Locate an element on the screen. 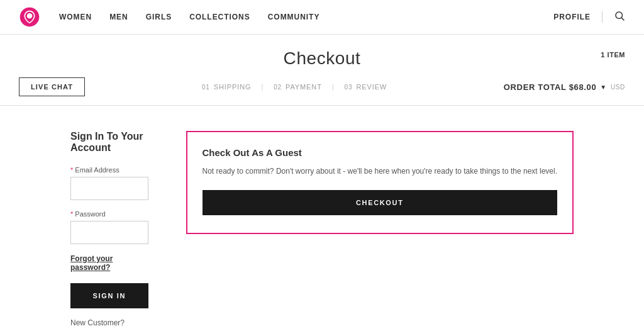 The image size is (644, 331). step-2-label: PAYMENT is located at coordinates (304, 87).